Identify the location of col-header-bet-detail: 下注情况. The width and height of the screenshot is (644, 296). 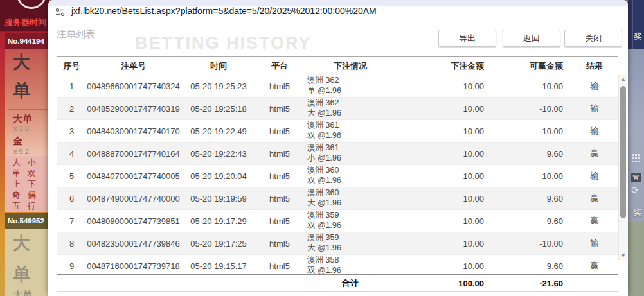
(350, 66).